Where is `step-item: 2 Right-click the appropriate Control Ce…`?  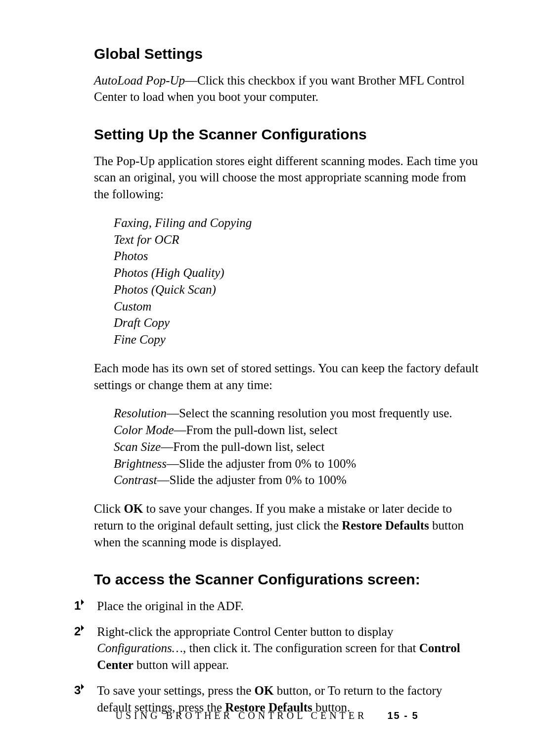
step-item: 2 Right-click the appropriate Control Ce… is located at coordinates (277, 649).